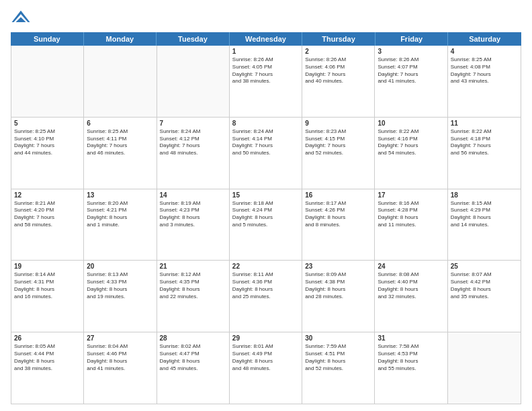 This screenshot has width=532, height=411. I want to click on day-info: Sunrise: 8:26 AM Sunset: 4:05 PM Dayligh…, so click(266, 71).